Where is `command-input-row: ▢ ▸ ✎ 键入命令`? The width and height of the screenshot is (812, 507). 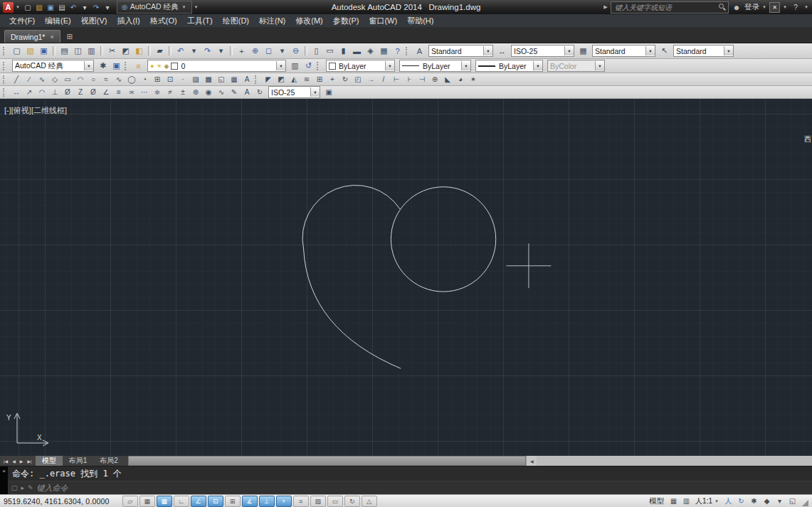
command-input-row: ▢ ▸ ✎ 键入命令 is located at coordinates (410, 488).